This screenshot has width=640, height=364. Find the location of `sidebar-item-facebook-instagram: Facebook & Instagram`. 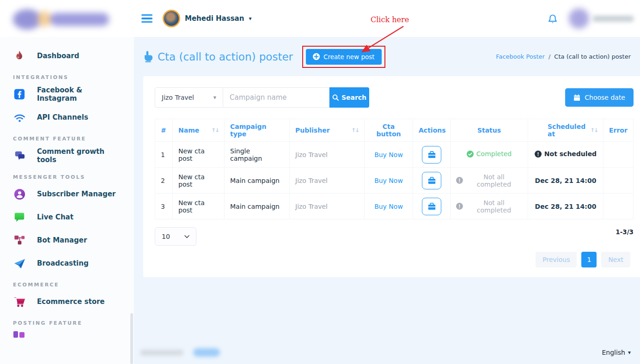

sidebar-item-facebook-instagram: Facebook & Instagram is located at coordinates (67, 94).